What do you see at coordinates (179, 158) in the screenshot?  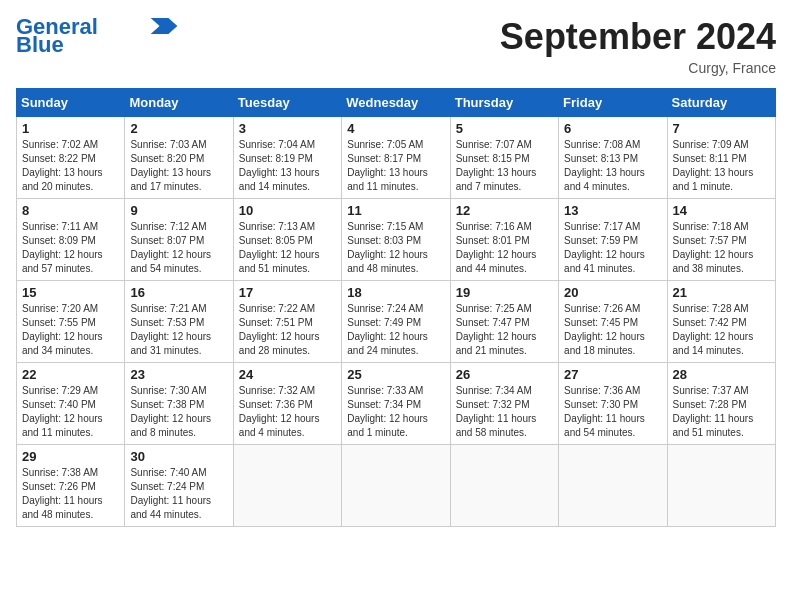 I see `calendar-cell: 2 Sunrise: 7:03 AMSunset: 8:20 PMDayligh…` at bounding box center [179, 158].